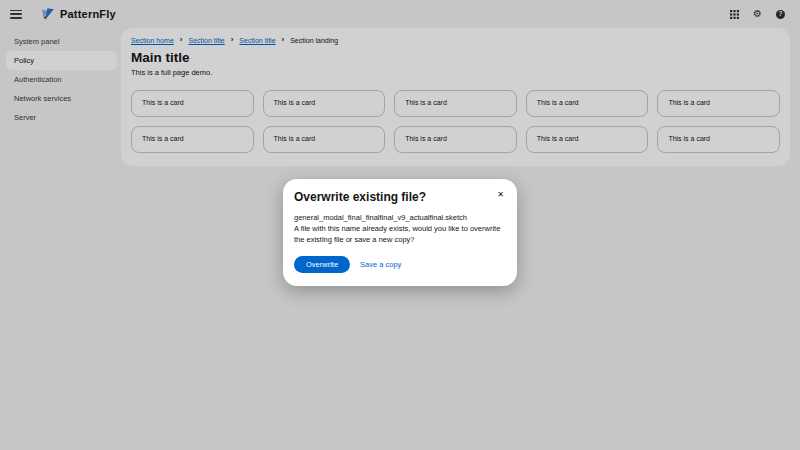 This screenshot has height=450, width=800. Describe the element at coordinates (500, 195) in the screenshot. I see `close-icon: ✕` at that location.